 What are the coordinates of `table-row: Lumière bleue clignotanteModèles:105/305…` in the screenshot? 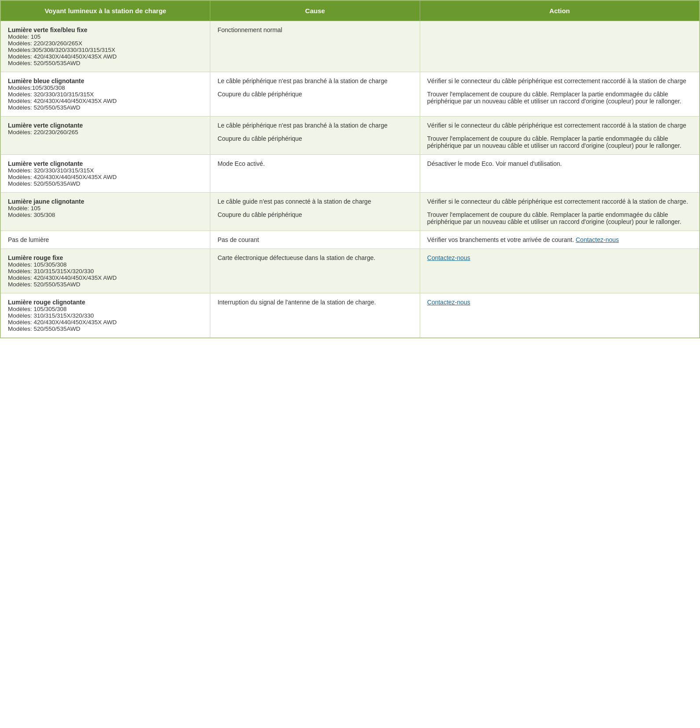 It's located at (350, 94).